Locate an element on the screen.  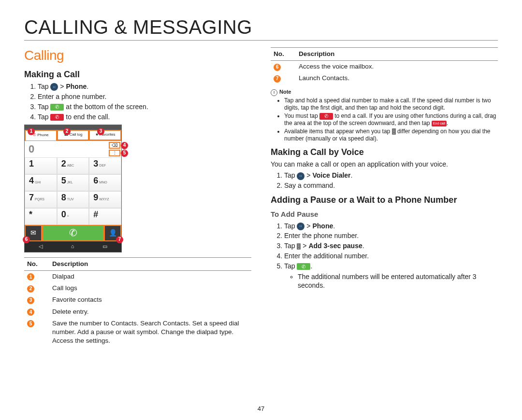
step-text: at the bottom of the screen. is located at coordinates (107, 107).